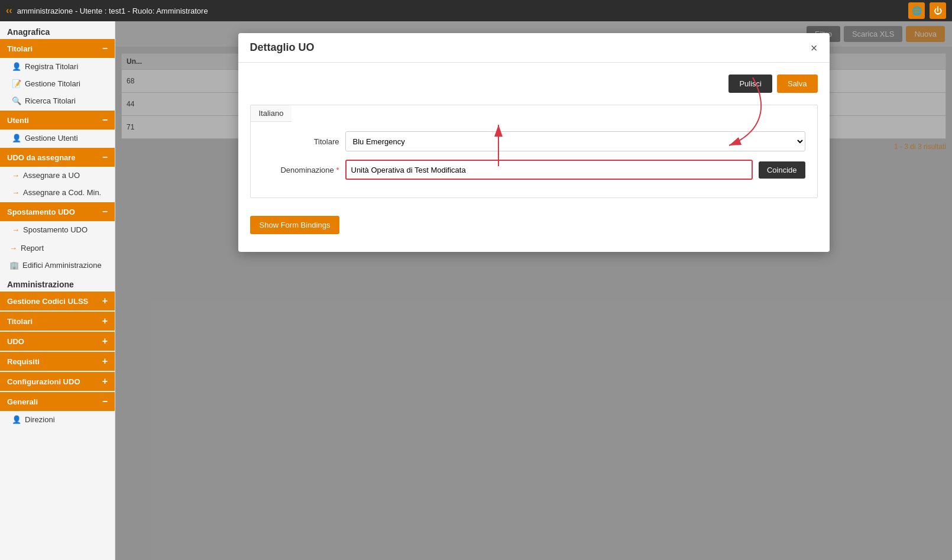 The width and height of the screenshot is (952, 560). I want to click on gestione-utenti-label: Gestione Utenti, so click(51, 138).